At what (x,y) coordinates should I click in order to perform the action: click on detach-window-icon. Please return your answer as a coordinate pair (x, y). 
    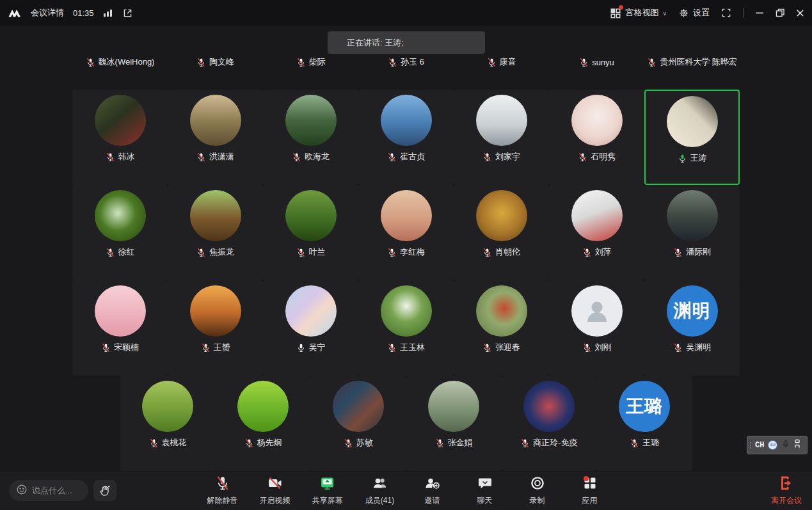
    Looking at the image, I should click on (128, 13).